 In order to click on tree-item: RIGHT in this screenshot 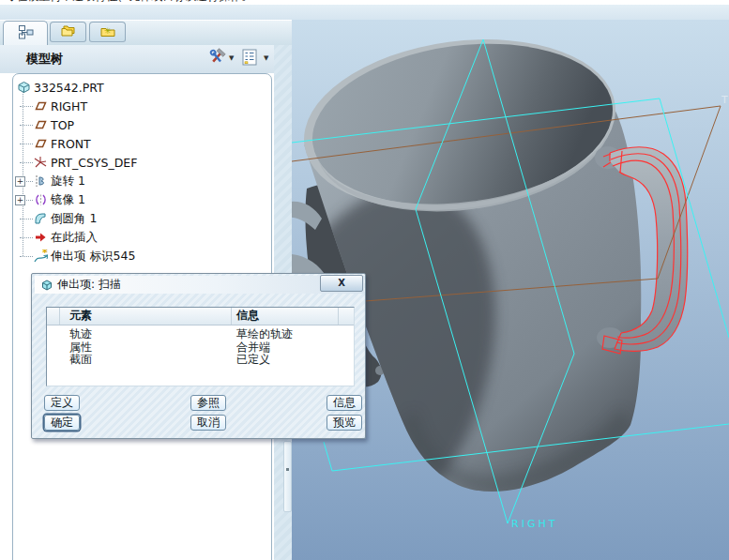, I will do `click(143, 106)`.